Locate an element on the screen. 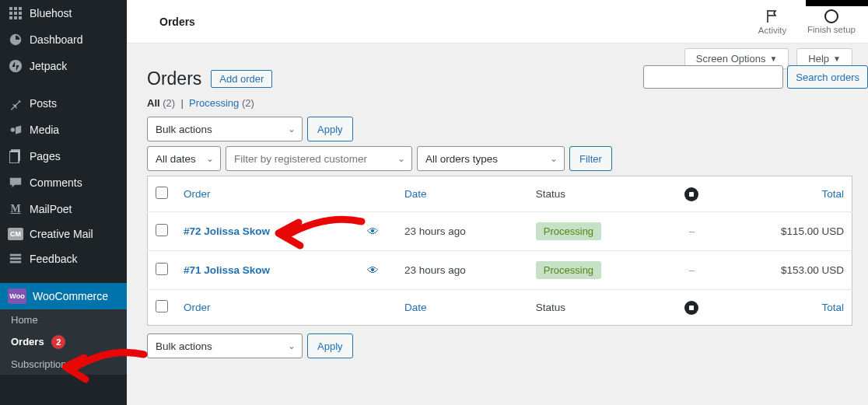 This screenshot has width=868, height=405. feedback-icon is located at coordinates (16, 259).